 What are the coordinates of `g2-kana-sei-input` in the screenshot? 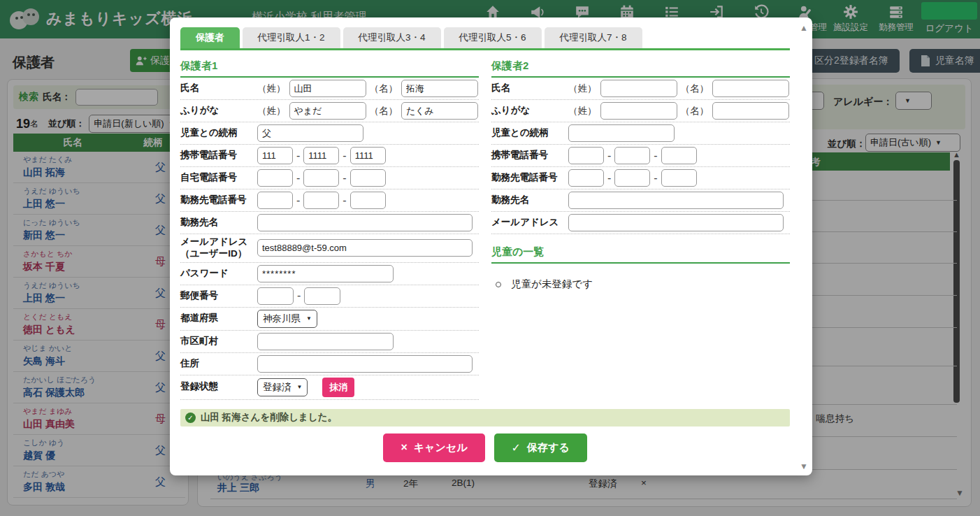 It's located at (639, 110).